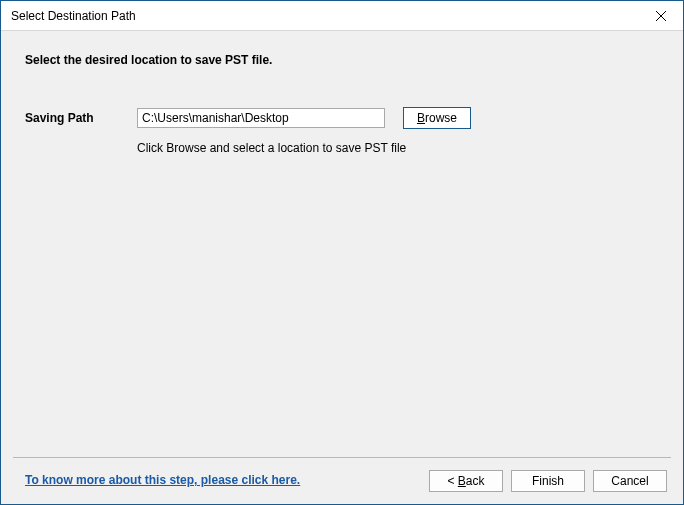 Image resolution: width=684 pixels, height=505 pixels. Describe the element at coordinates (437, 118) in the screenshot. I see `browse-button: Browse` at that location.